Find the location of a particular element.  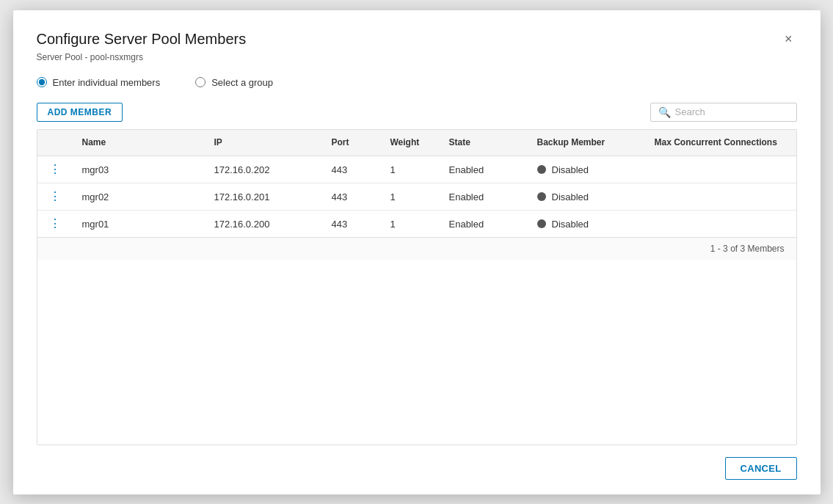

radio-group-label: Select a group is located at coordinates (242, 82).